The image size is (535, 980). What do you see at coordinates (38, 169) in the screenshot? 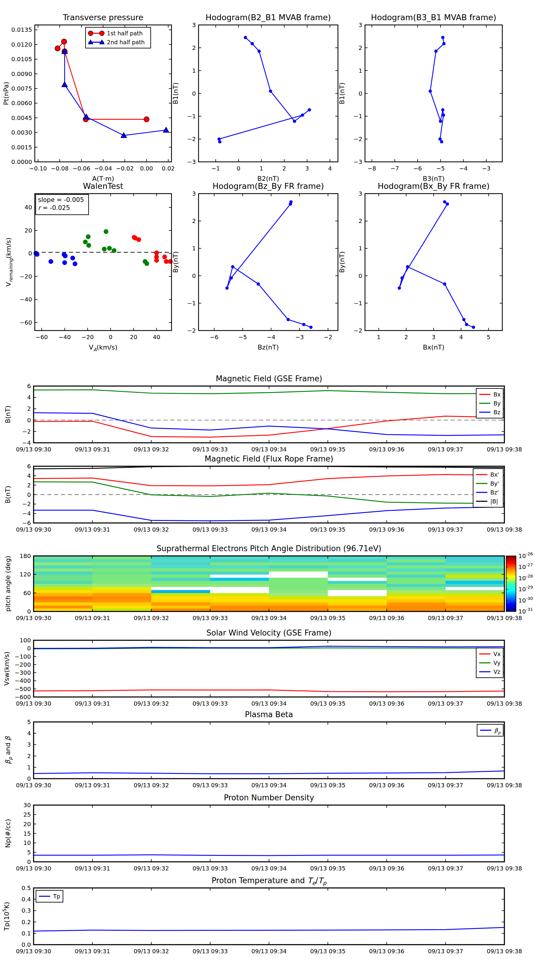
I see `svg-text: −0.10` at bounding box center [38, 169].